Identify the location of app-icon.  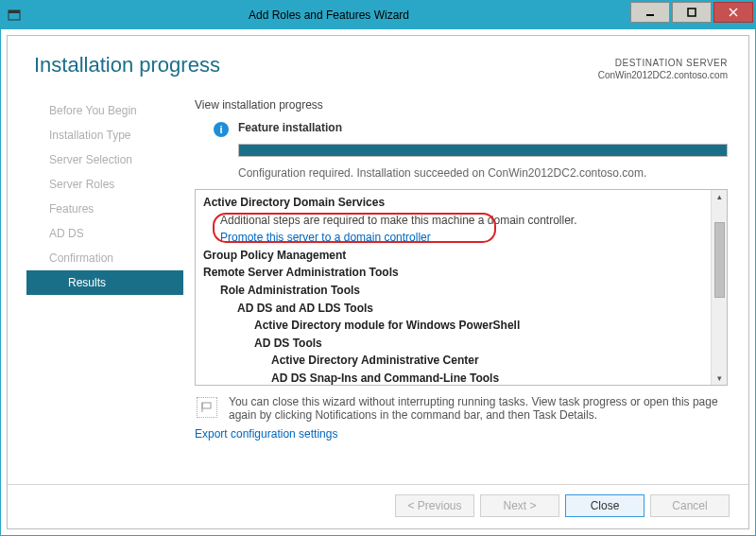
(14, 15).